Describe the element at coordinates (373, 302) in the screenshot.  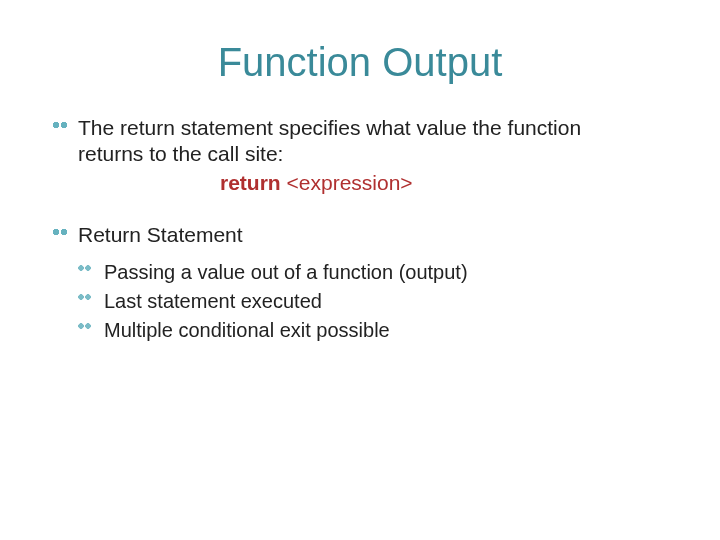
I see `subbullet-last-statement: Last statement executed` at that location.